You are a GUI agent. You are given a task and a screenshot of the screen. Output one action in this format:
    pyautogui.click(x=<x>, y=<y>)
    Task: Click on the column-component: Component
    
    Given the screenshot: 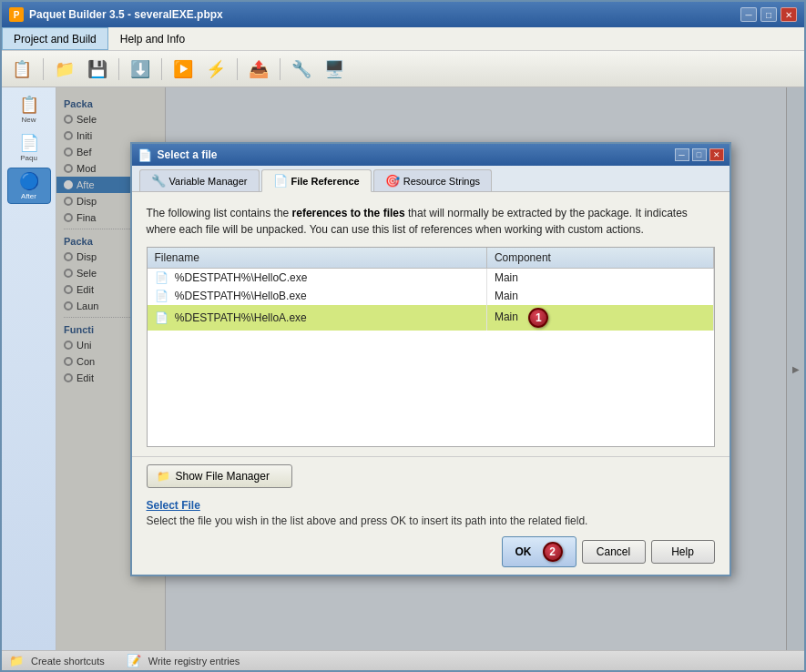 What is the action you would take?
    pyautogui.click(x=599, y=259)
    